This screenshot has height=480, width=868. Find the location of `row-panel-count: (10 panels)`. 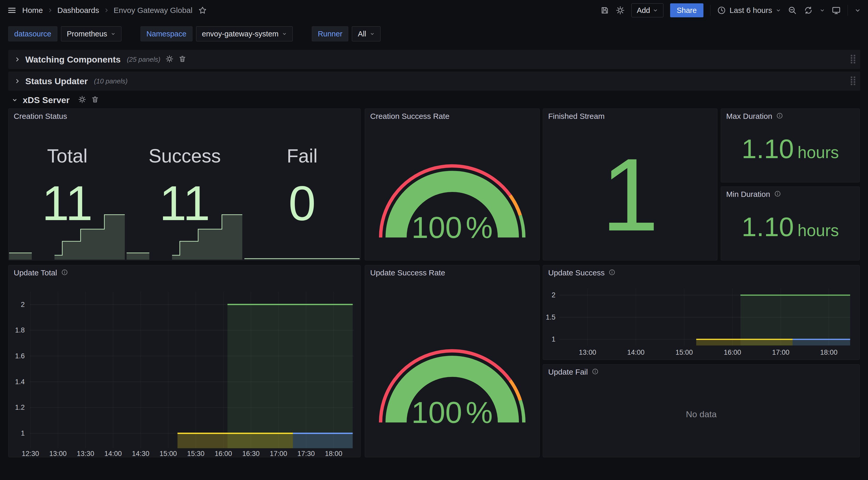

row-panel-count: (10 panels) is located at coordinates (111, 81).